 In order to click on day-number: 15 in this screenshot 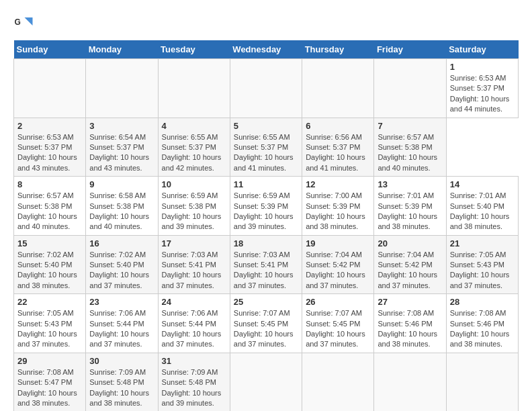, I will do `click(50, 243)`.